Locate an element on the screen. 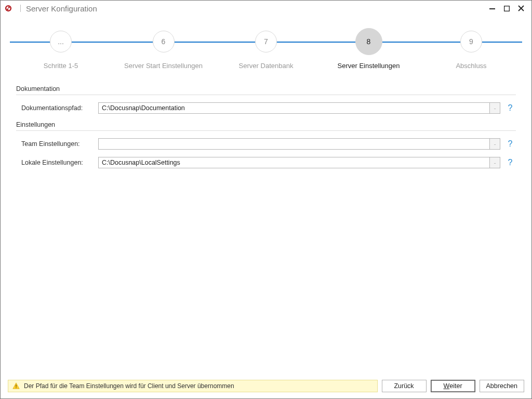 The height and width of the screenshot is (399, 532). title-divider is located at coordinates (21, 8).